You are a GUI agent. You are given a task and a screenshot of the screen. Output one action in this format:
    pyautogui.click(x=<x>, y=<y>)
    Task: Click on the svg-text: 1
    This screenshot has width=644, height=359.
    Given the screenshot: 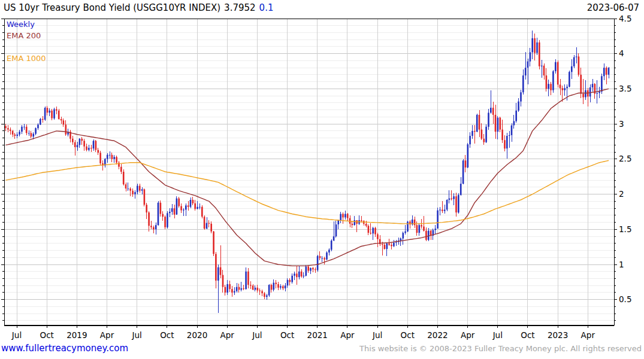 What is the action you would take?
    pyautogui.click(x=622, y=264)
    